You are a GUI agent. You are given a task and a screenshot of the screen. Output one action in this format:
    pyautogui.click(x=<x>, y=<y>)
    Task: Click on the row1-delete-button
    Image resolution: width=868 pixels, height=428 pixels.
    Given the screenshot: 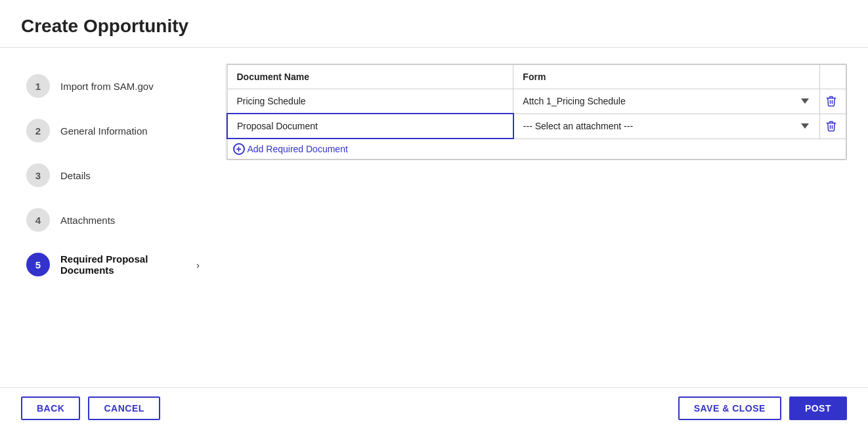 What is the action you would take?
    pyautogui.click(x=831, y=101)
    